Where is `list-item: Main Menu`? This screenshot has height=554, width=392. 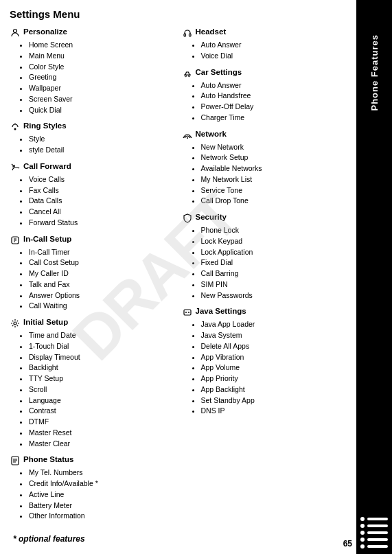 list-item: Main Menu is located at coordinates (103, 56).